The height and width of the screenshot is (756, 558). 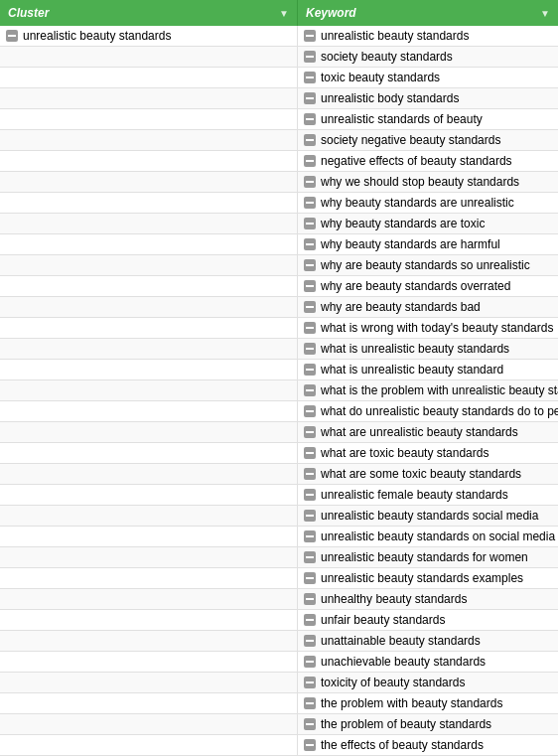 I want to click on keyword-cell: why beauty standards are unrealistic, so click(x=428, y=203).